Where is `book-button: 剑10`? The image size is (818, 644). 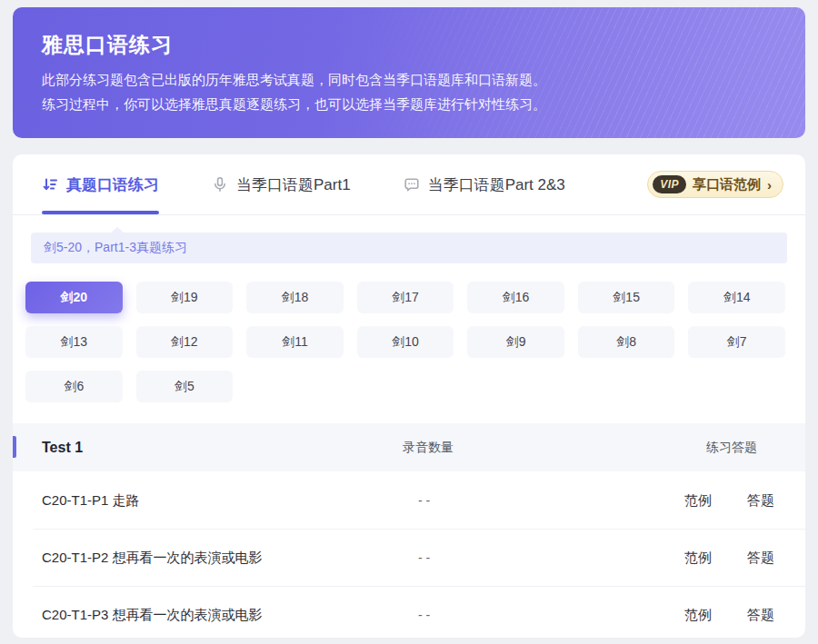 book-button: 剑10 is located at coordinates (405, 342).